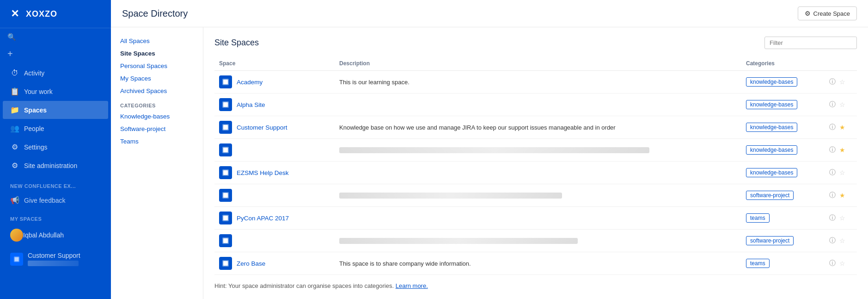 The image size is (868, 299). I want to click on nav-all-spaces: All Spaces, so click(157, 41).